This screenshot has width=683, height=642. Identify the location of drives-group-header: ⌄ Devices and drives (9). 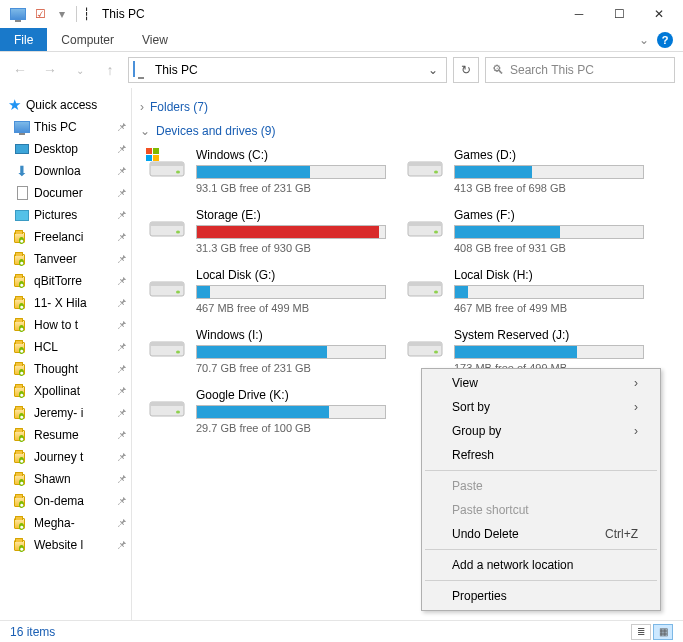
(412, 132).